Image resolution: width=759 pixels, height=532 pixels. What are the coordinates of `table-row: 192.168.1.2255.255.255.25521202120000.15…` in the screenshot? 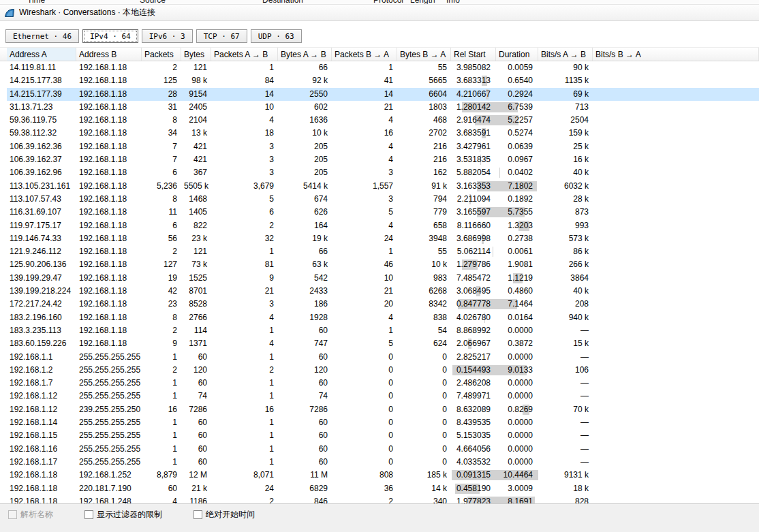 It's located at (383, 371).